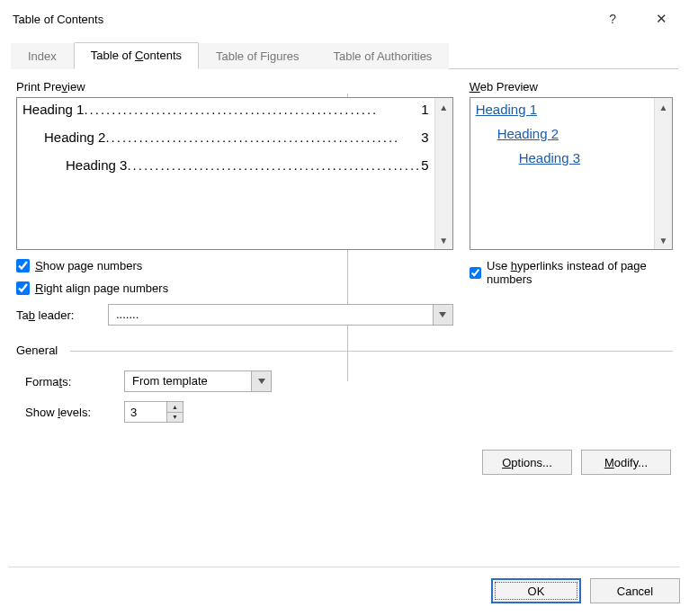  Describe the element at coordinates (344, 449) in the screenshot. I see `options-modify-row: Options... Modify...` at that location.